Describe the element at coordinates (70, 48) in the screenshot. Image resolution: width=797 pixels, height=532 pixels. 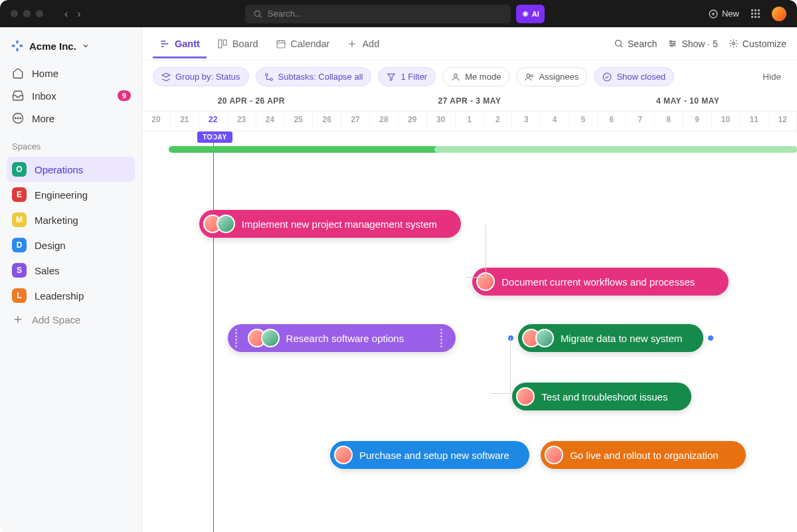
I see `workspace-selector: Acme Inc.` at that location.